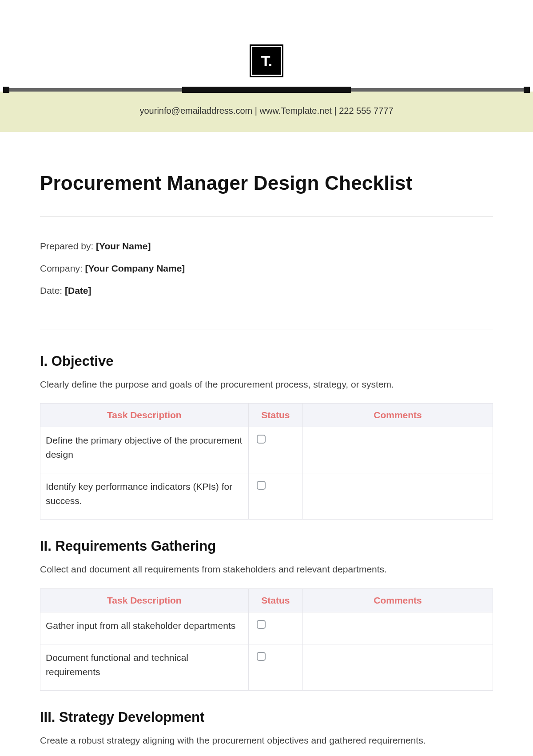  What do you see at coordinates (266, 291) in the screenshot?
I see `meta-date: Date: [Date]` at bounding box center [266, 291].